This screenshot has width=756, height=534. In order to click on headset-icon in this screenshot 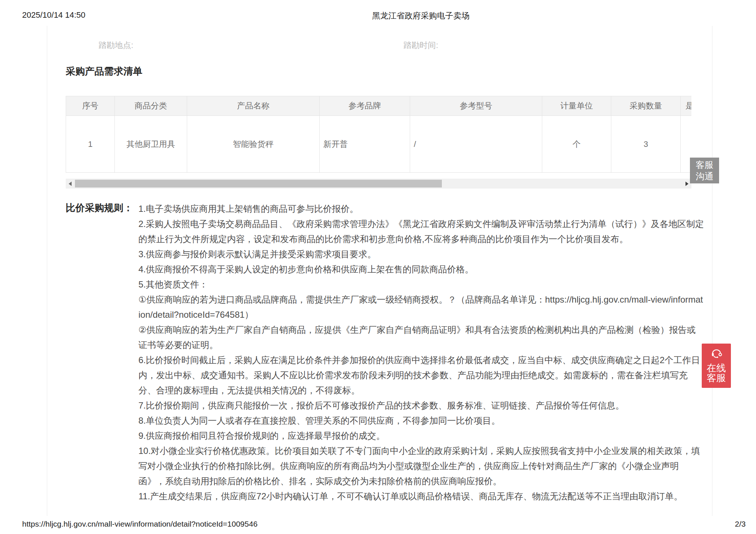, I will do `click(717, 354)`.